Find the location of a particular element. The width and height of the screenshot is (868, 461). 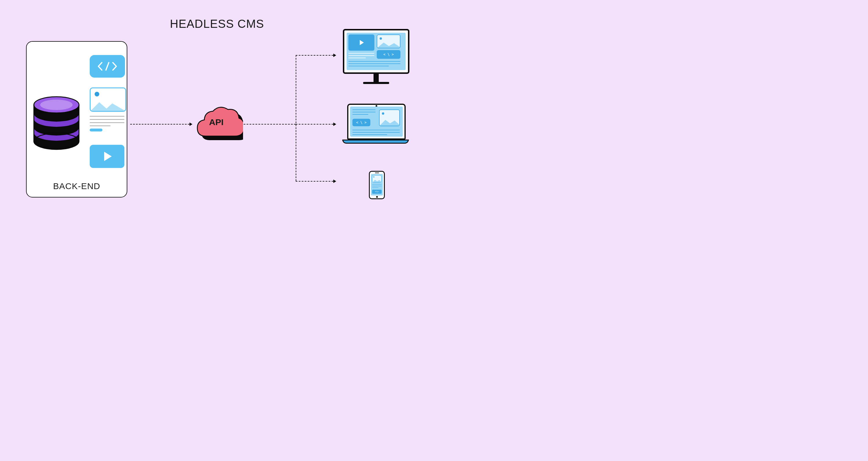

api-label: API is located at coordinates (216, 120).